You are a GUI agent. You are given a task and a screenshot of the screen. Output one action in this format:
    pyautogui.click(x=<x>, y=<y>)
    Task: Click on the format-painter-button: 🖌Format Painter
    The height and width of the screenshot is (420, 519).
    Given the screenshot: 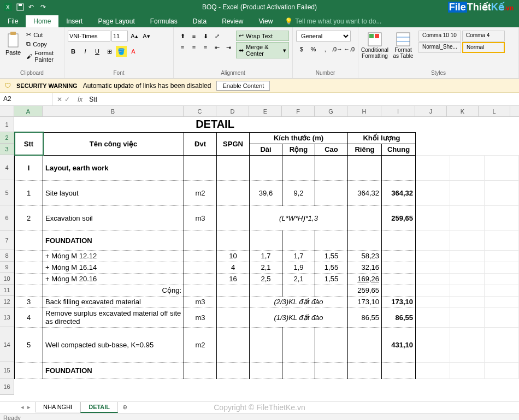 What is the action you would take?
    pyautogui.click(x=43, y=56)
    